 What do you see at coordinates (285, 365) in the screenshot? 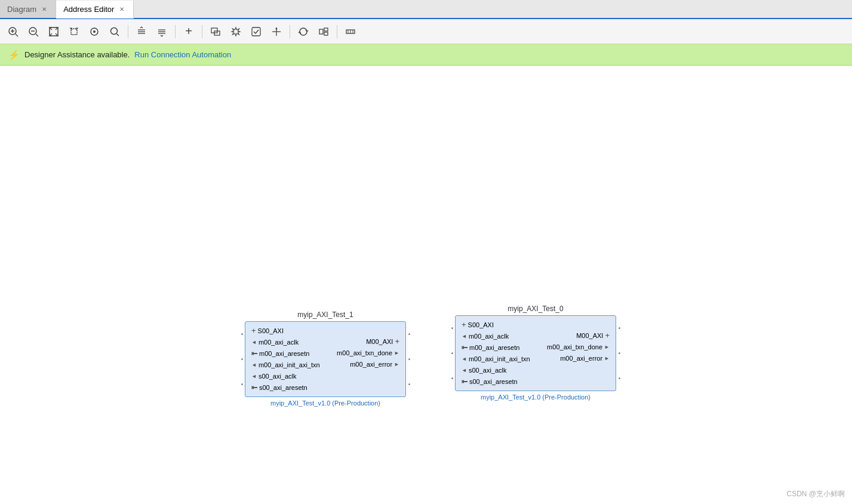
I see `block1-port-m00-axi-init-axi-txn: ◄ m00_axi_init_axi_txn` at bounding box center [285, 365].